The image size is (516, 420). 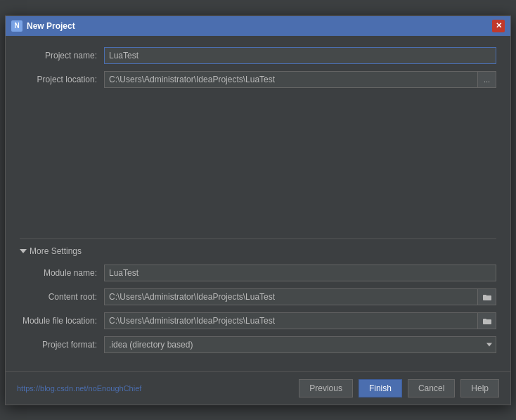 I want to click on project-location-label: Project location:, so click(x=62, y=79).